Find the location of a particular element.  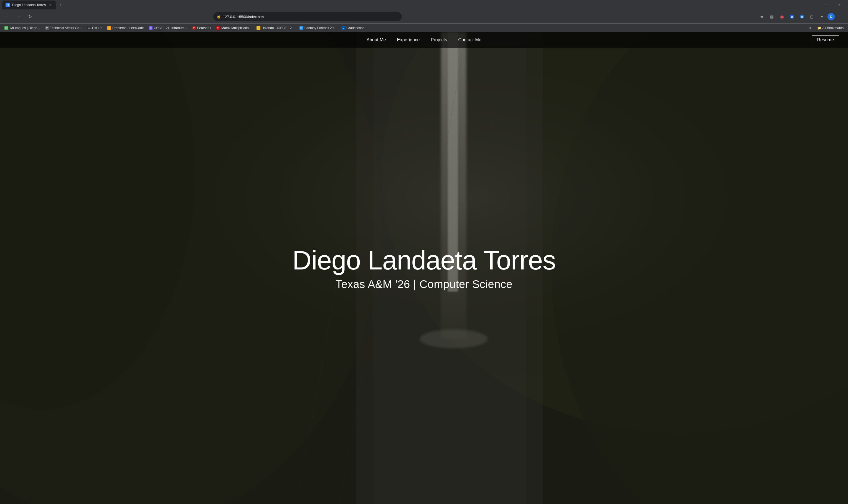

active-tab: D Diego Landaeta Torres ✕ is located at coordinates (29, 5).